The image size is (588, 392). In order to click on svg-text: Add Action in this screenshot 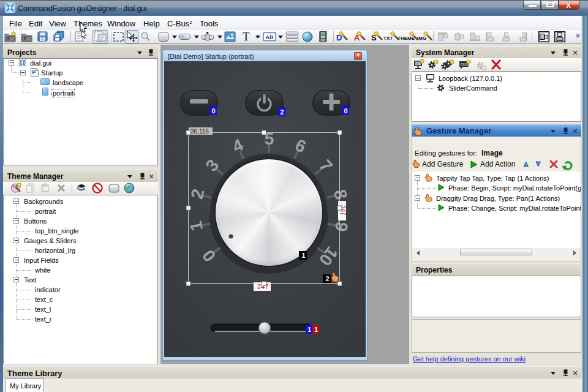, I will do `click(497, 164)`.